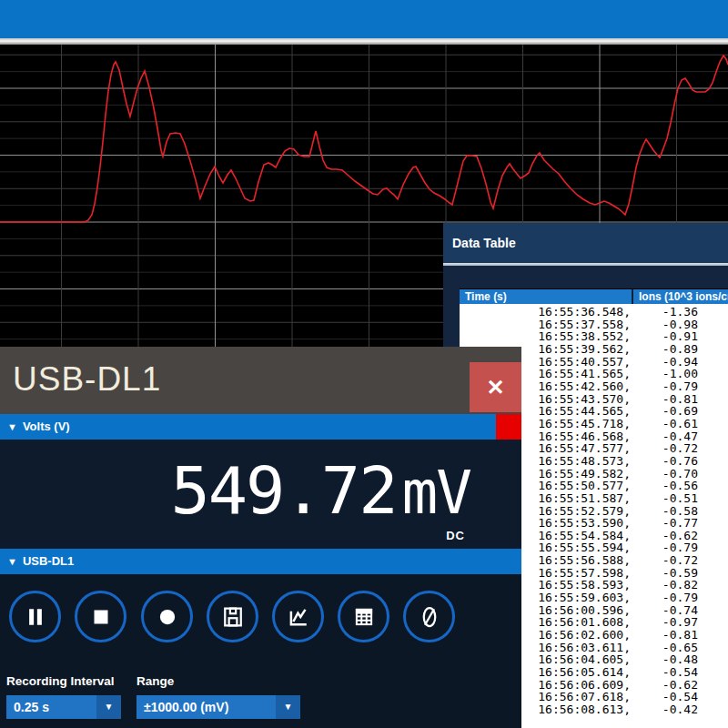 This screenshot has width=728, height=728. What do you see at coordinates (664, 349) in the screenshot?
I see `value-cell: -0.89` at bounding box center [664, 349].